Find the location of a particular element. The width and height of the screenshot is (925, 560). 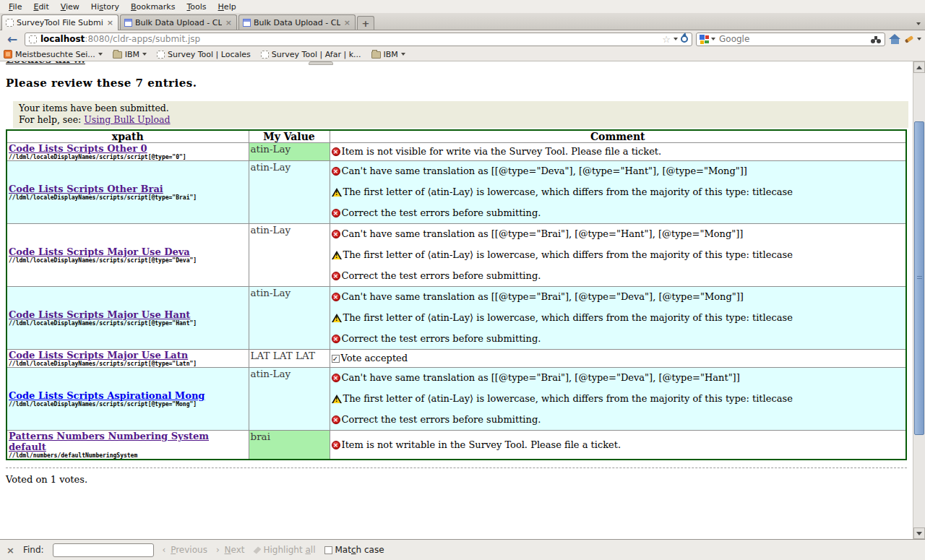

xpath-link: Code Lists Scripts Aspirational Mong is located at coordinates (107, 396).